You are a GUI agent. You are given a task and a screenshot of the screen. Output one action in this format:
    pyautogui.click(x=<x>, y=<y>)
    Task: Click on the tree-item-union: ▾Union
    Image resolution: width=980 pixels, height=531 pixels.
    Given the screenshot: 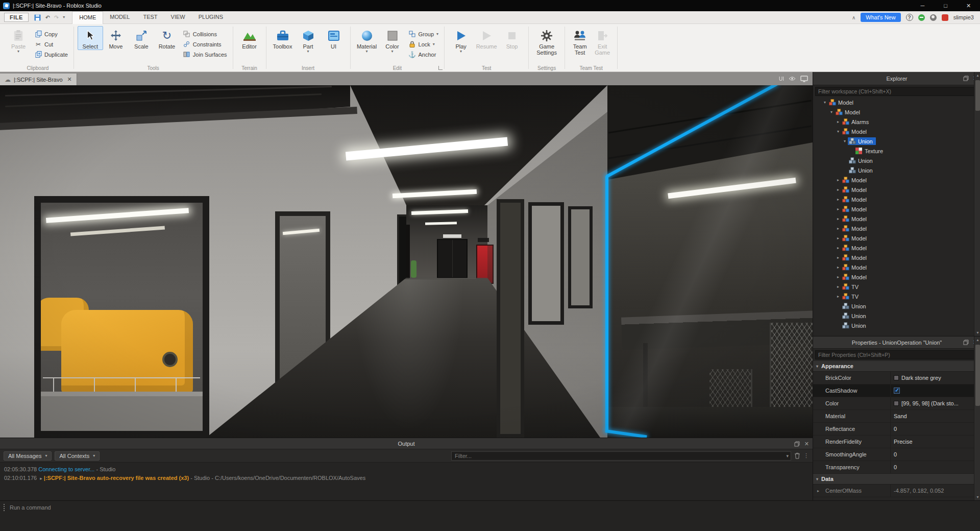 What is the action you would take?
    pyautogui.click(x=893, y=141)
    